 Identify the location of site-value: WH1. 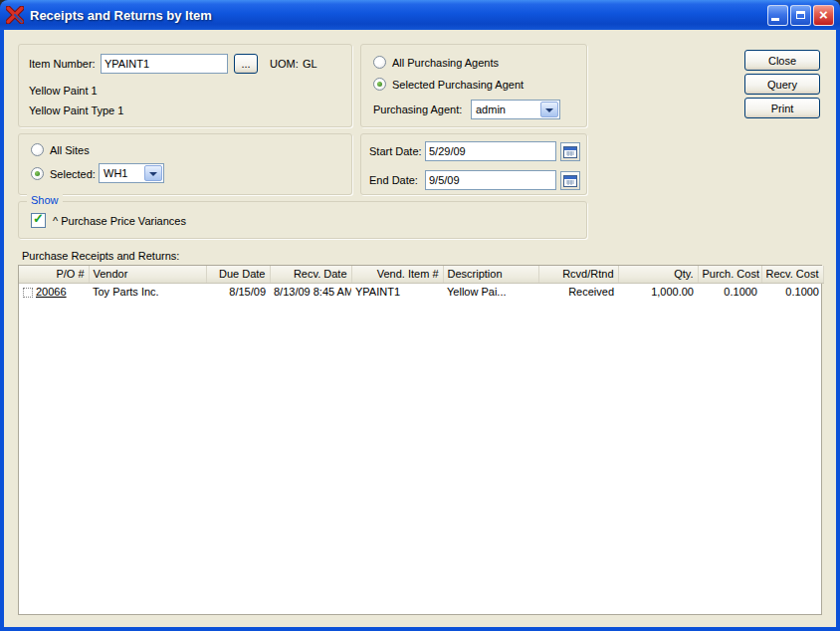
(115, 173).